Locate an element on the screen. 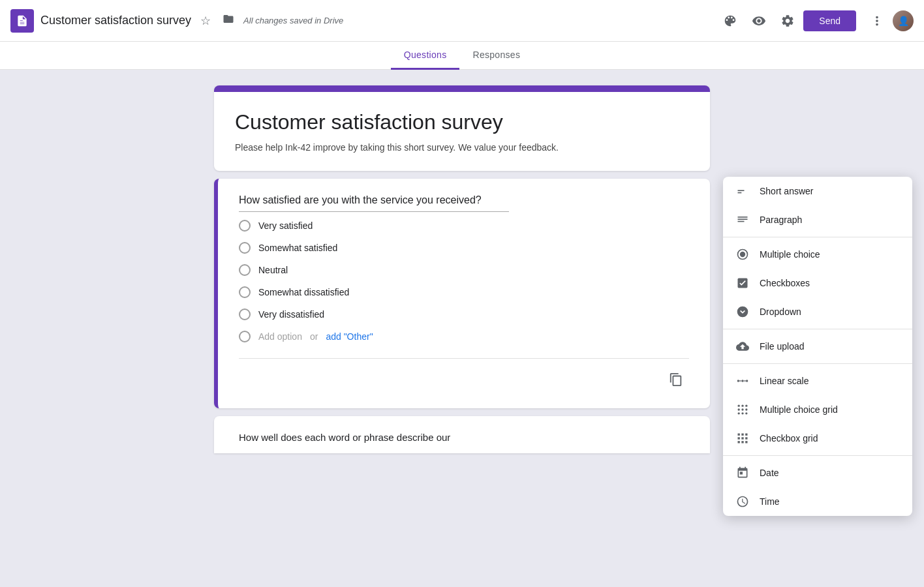 The width and height of the screenshot is (924, 587). header: Customer satisfaction survey ☆ All chang… is located at coordinates (462, 21).